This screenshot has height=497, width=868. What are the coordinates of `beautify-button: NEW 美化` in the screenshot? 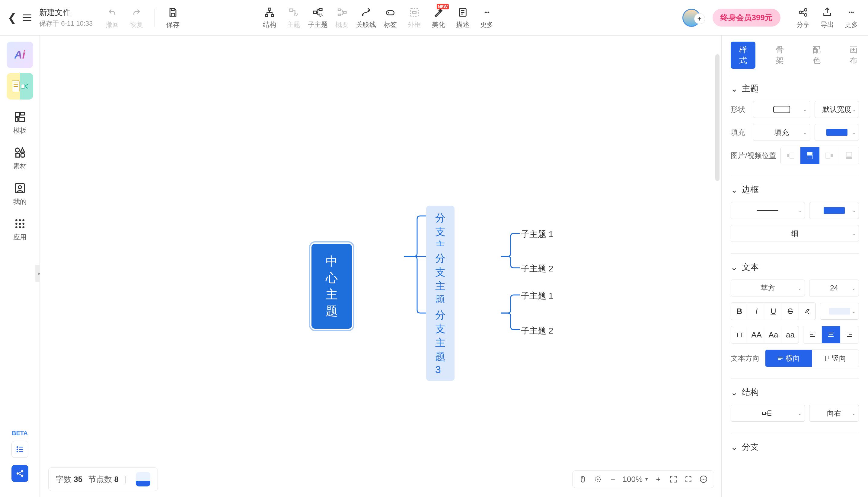 It's located at (439, 18).